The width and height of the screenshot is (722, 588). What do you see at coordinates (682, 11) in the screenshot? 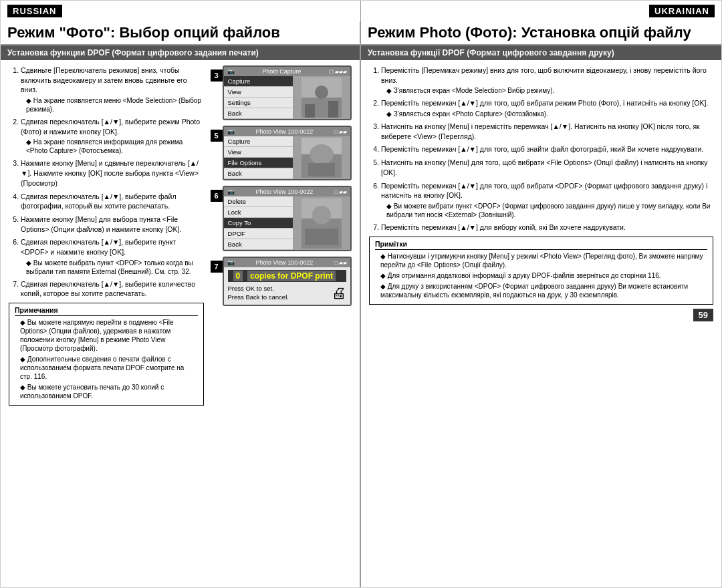
I see `lang-badge-ukrainian: UKRAINIAN` at bounding box center [682, 11].